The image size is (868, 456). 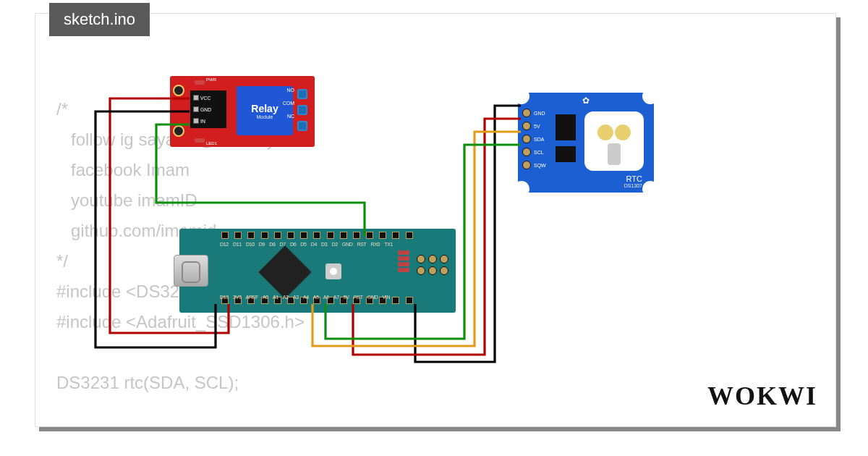 What do you see at coordinates (127, 200) in the screenshot?
I see `code-line: youtube imamID` at bounding box center [127, 200].